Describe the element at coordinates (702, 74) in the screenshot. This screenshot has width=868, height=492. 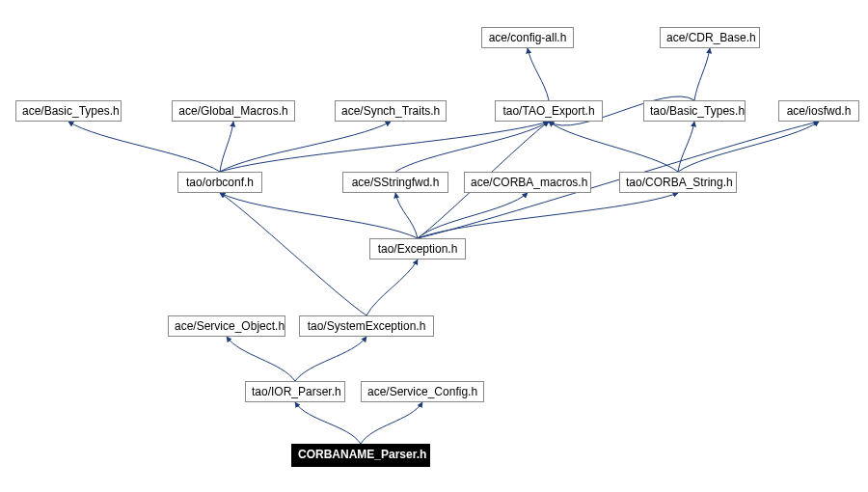
I see `edge-basictypes_tao-cdrbase` at that location.